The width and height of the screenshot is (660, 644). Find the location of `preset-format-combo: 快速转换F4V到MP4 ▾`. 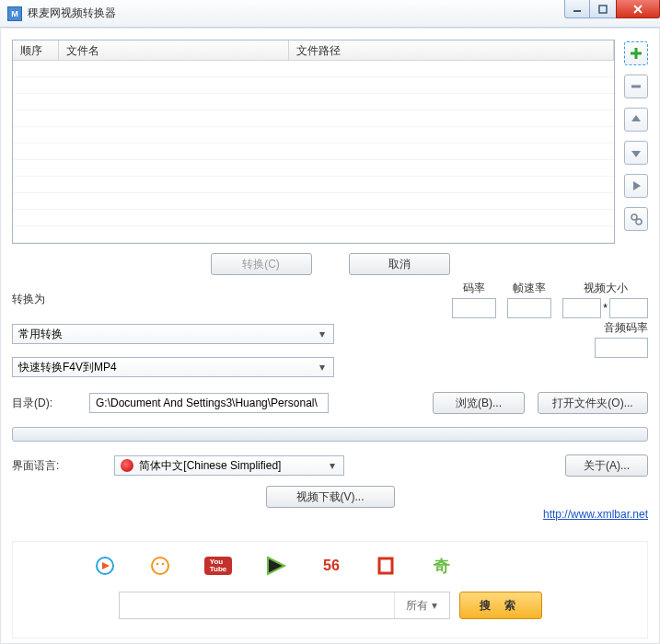

preset-format-combo: 快速转换F4V到MP4 ▾ is located at coordinates (173, 367).